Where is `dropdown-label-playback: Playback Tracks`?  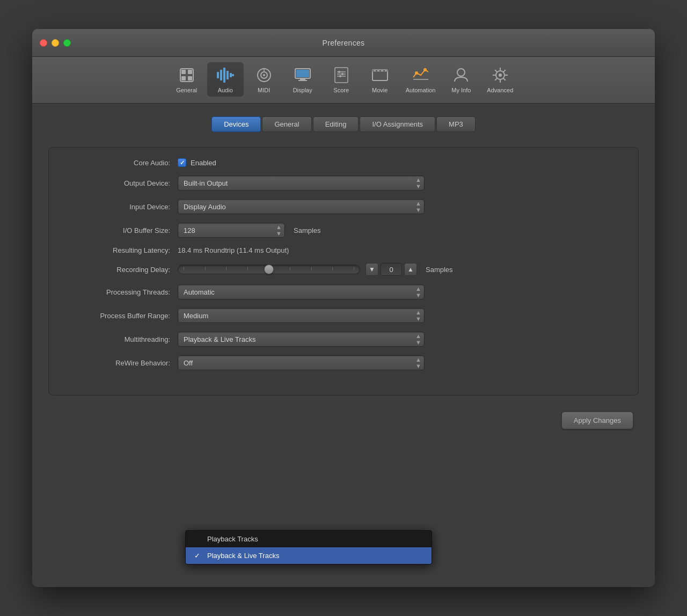
dropdown-label-playback: Playback Tracks is located at coordinates (233, 539).